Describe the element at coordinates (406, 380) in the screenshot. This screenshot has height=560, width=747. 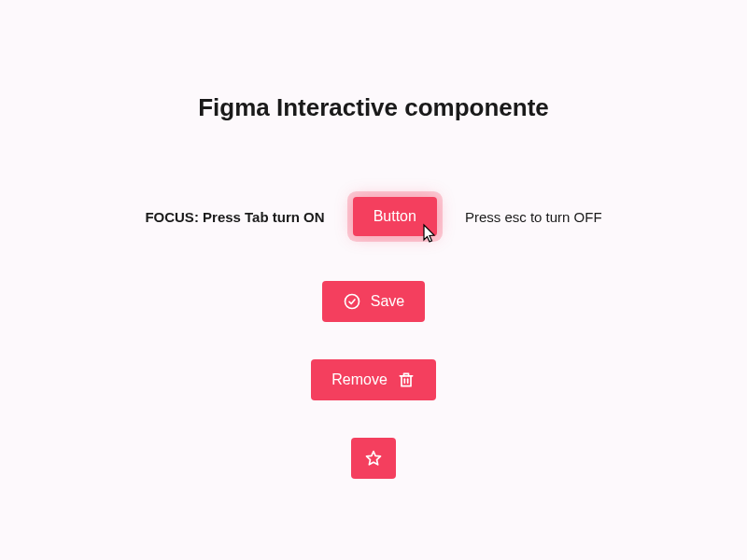
I see `trash-icon` at that location.